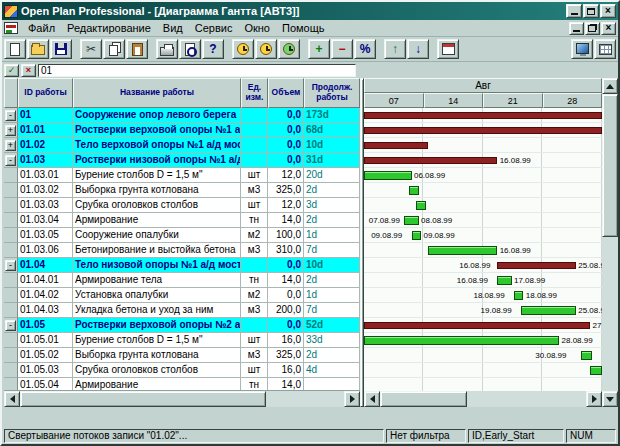 This screenshot has height=446, width=620. I want to click on vertical-scrollbar, so click(610, 242).